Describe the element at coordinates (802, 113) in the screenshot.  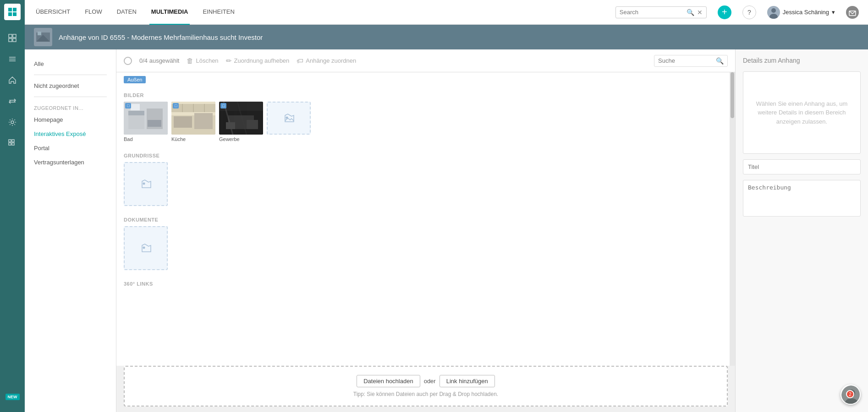
I see `right-panel-placeholder-text: Wählen Sie einen Anhang aus, um weitere …` at that location.